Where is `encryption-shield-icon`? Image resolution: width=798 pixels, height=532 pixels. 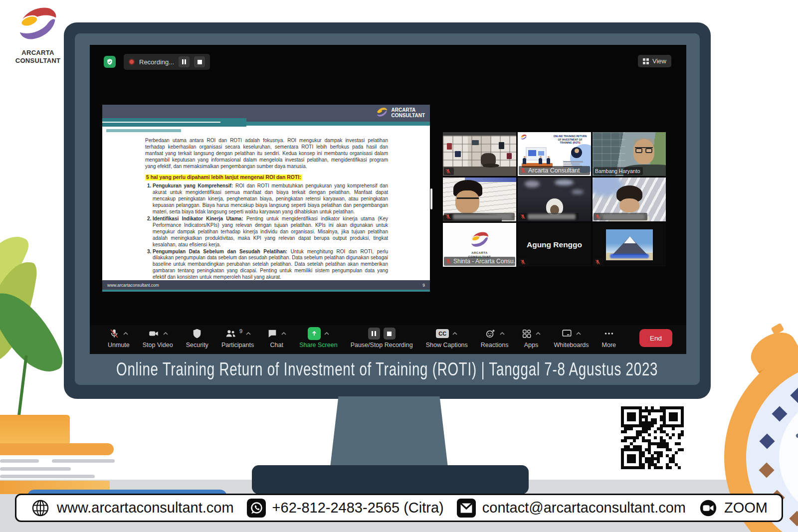
encryption-shield-icon is located at coordinates (110, 62).